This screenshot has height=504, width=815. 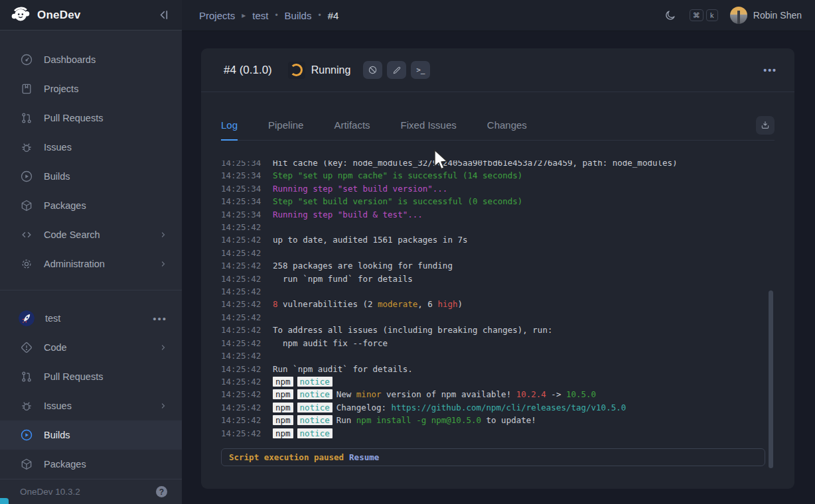 I want to click on project-more-icon: •••, so click(x=160, y=318).